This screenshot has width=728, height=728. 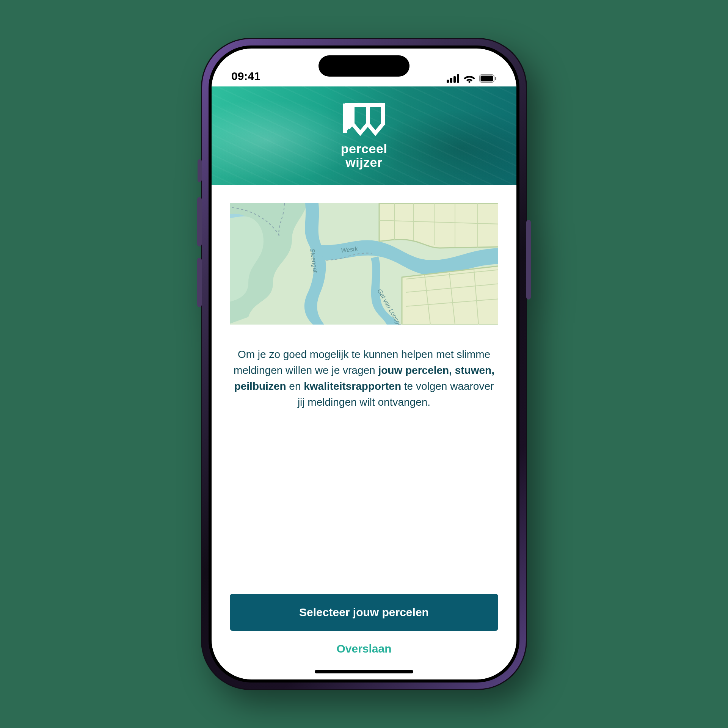 What do you see at coordinates (246, 76) in the screenshot?
I see `status-time: 09:41` at bounding box center [246, 76].